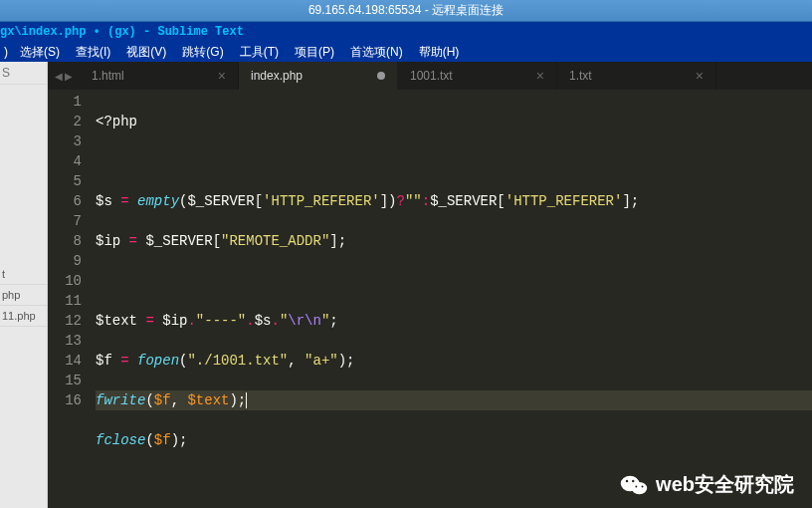  What do you see at coordinates (430, 76) in the screenshot?
I see `tab-bar: ◀ ▶ 1.html × index.php 1001.txt × 1.txt …` at bounding box center [430, 76].